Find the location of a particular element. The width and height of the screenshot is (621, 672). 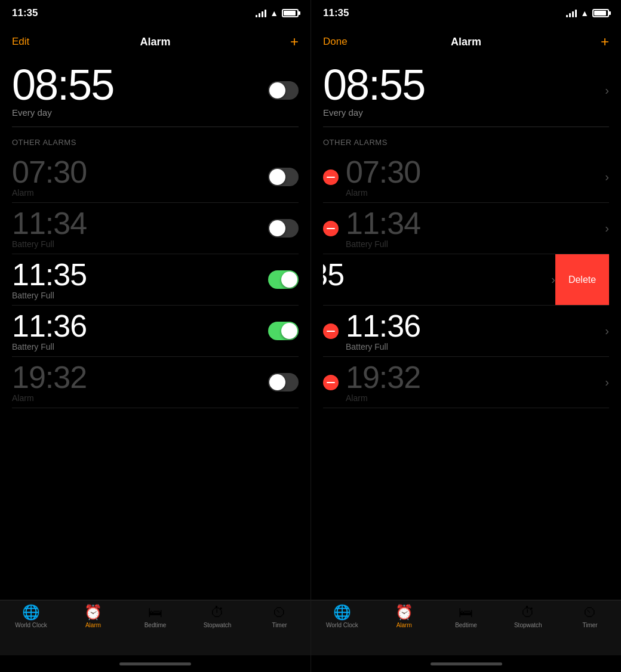

left-alarm-label-1932: Alarm is located at coordinates (140, 398).